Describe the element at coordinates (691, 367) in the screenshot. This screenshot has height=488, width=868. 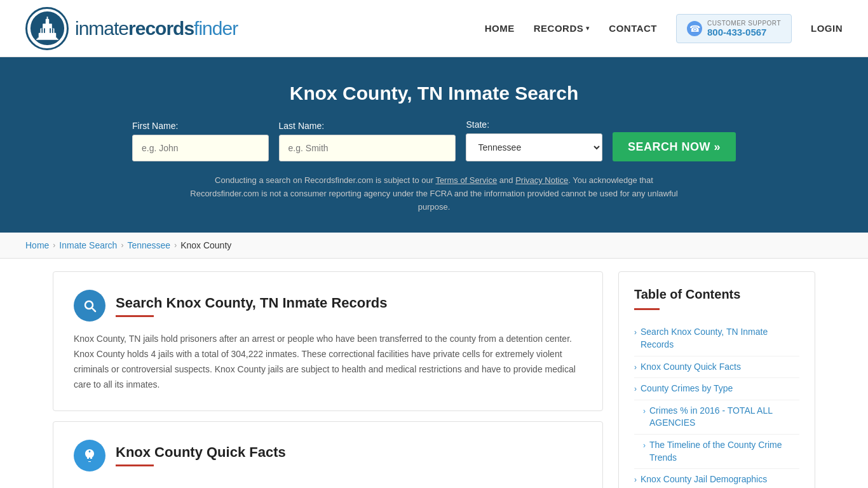
I see `toc-item-label: Knox County Quick Facts` at that location.